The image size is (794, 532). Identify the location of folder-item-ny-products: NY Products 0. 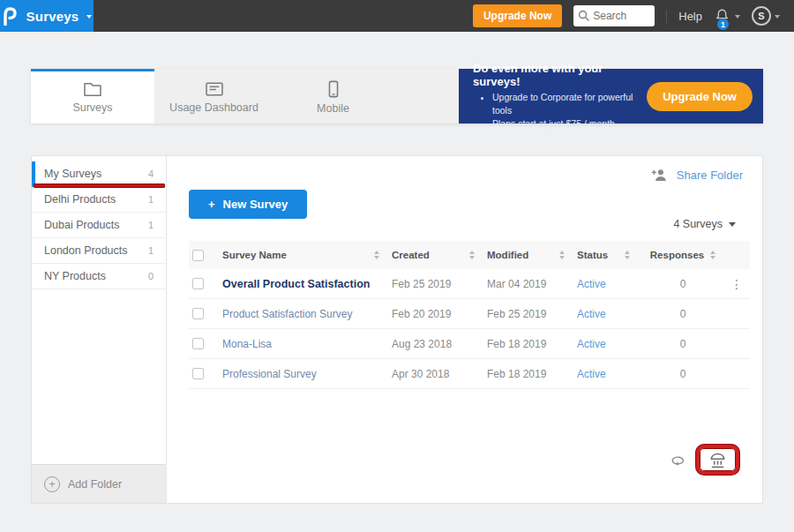
(99, 277).